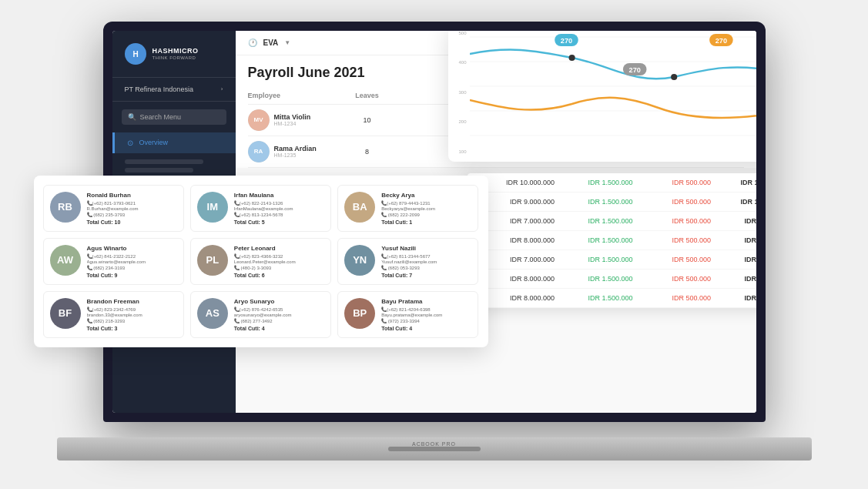 This screenshot has width=868, height=489. What do you see at coordinates (222, 89) in the screenshot?
I see `company-arrow-icon: ›` at bounding box center [222, 89].